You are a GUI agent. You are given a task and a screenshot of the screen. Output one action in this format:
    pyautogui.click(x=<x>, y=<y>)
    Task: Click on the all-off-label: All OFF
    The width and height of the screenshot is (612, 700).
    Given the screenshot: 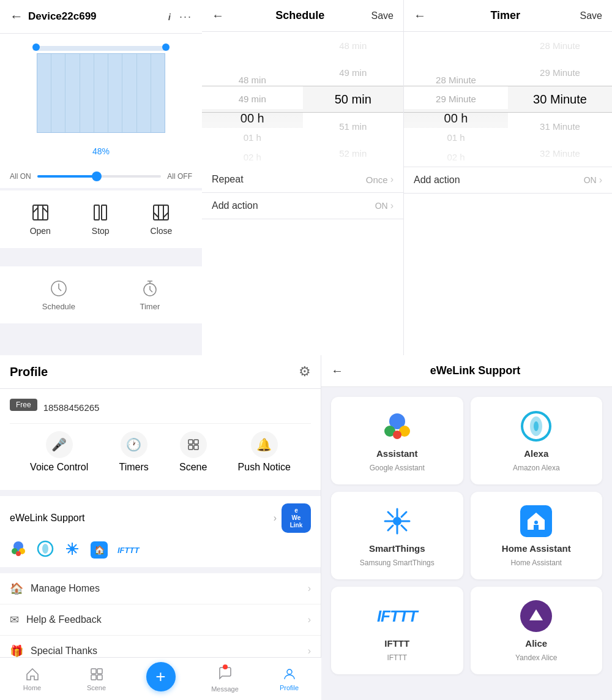 What is the action you would take?
    pyautogui.click(x=180, y=176)
    